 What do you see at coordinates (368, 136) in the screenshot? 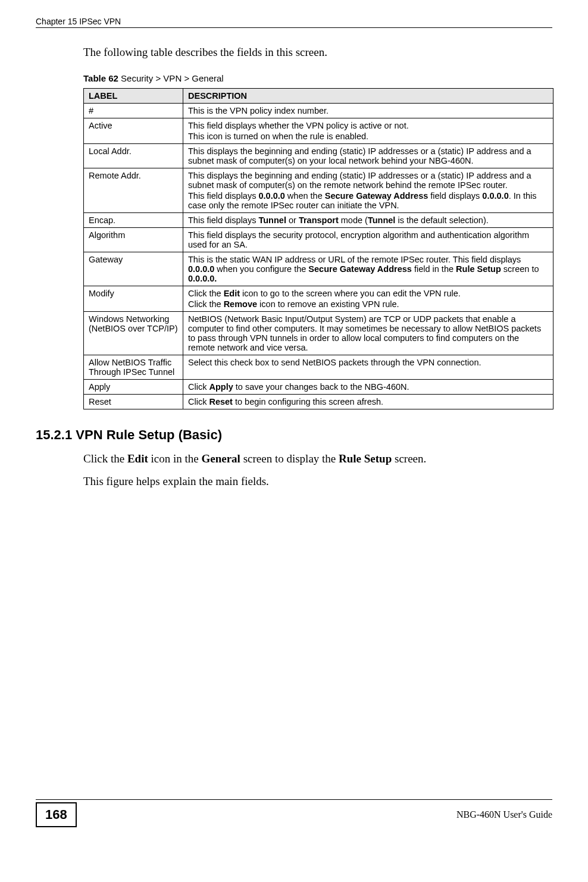
I see `row-desc-text: This icon is turned on when the rule is …` at bounding box center [368, 136].